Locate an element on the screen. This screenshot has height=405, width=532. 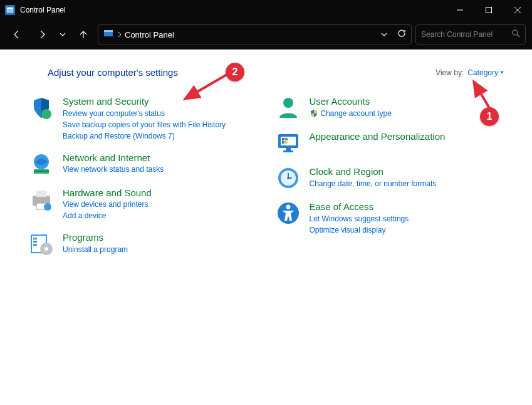
up-button is located at coordinates (83, 34).